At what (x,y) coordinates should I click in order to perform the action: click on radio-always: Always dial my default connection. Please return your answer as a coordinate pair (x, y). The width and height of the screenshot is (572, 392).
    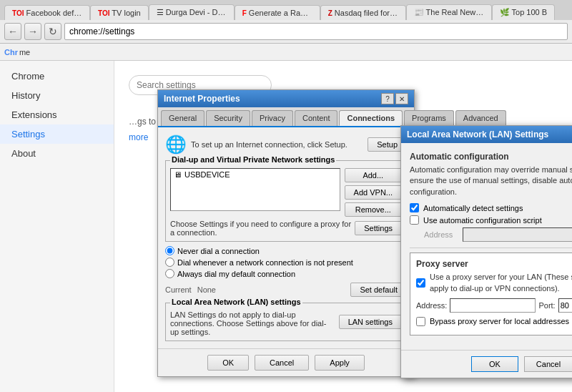
    Looking at the image, I should click on (286, 273).